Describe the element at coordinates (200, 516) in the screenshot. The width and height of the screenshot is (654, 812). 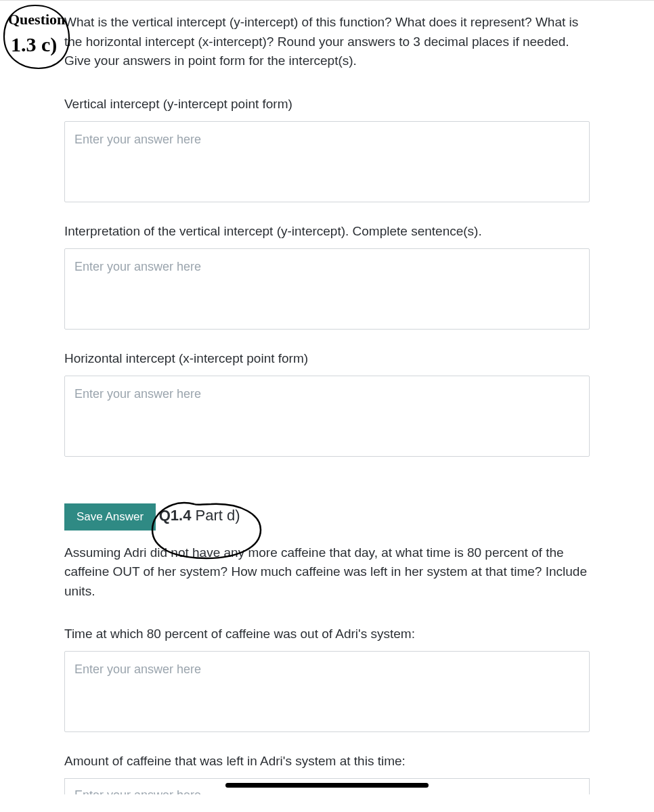
I see `q14-heading: Q1.4 Part d)` at that location.